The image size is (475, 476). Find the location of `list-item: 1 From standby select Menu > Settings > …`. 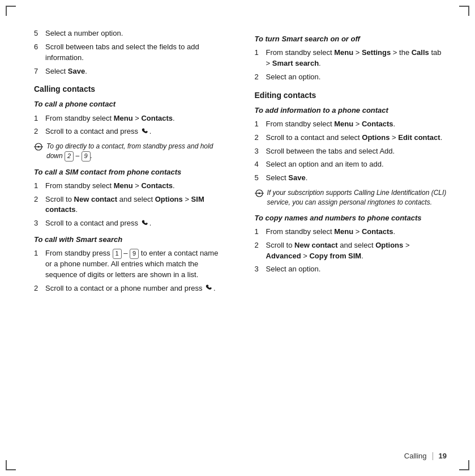

list-item: 1 From standby select Menu > Settings > … is located at coordinates (351, 58).